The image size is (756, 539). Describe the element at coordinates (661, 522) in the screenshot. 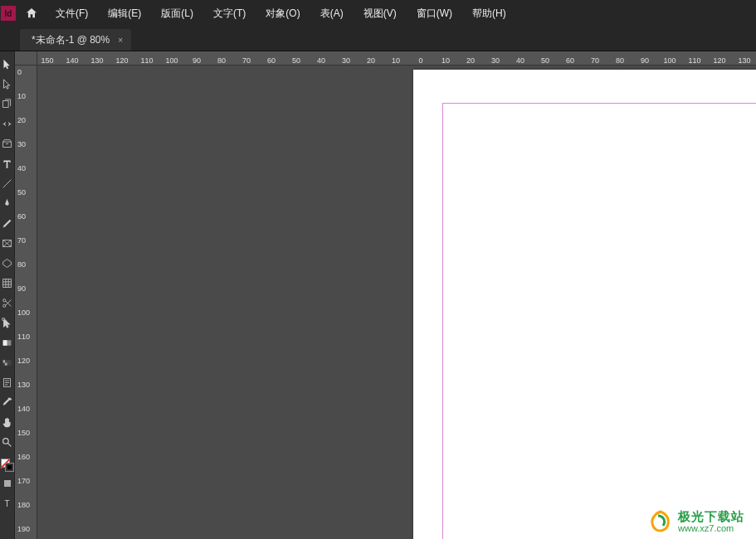

I see `watermark-logo-icon` at that location.